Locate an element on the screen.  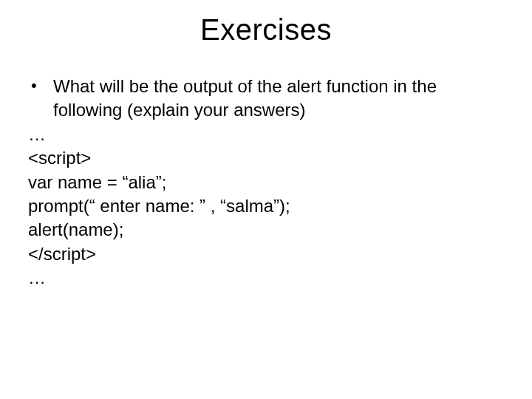
code-line: <script> is located at coordinates (269, 158).